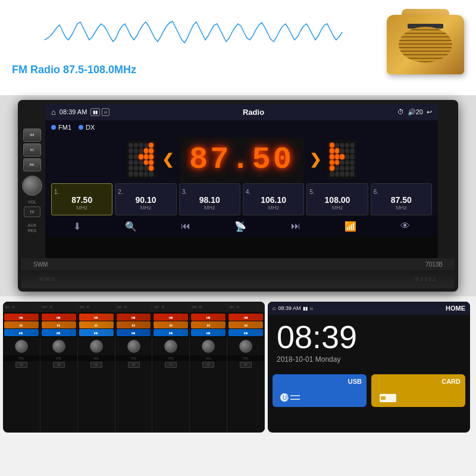 This screenshot has height=476, width=476. What do you see at coordinates (401, 112) in the screenshot?
I see `timer-icon: ⏱` at bounding box center [401, 112].